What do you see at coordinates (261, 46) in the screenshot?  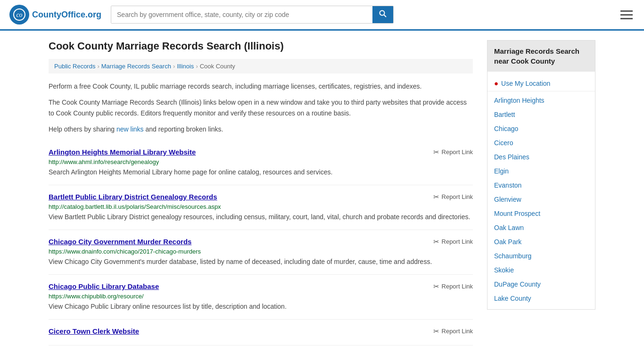 I see `page-title: Cook County Marriage Records Search (Ill…` at bounding box center [261, 46].